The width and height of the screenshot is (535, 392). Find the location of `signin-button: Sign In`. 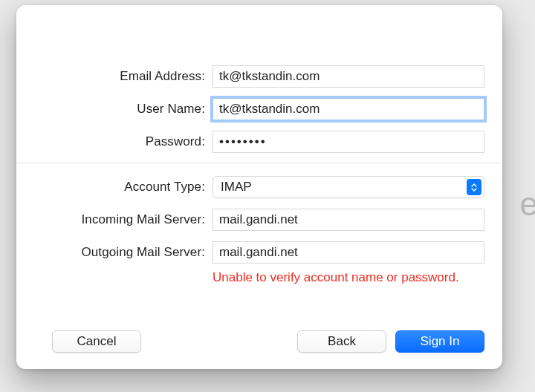

signin-button: Sign In is located at coordinates (440, 342).